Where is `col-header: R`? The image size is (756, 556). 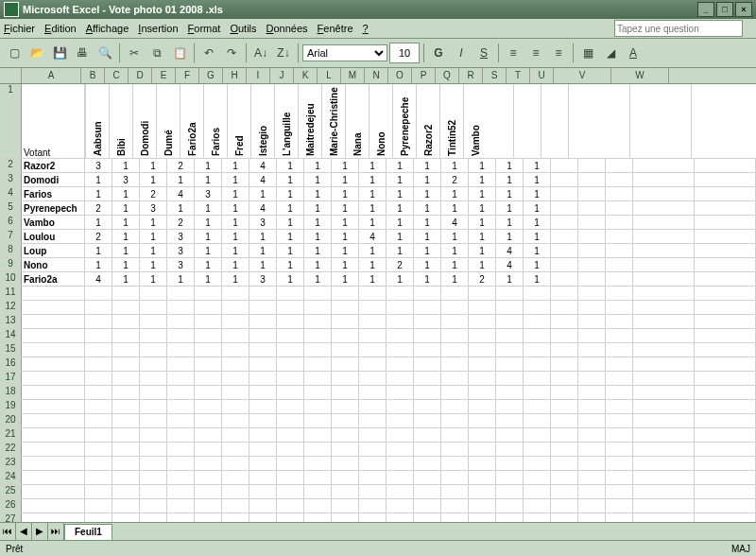 col-header: R is located at coordinates (471, 76).